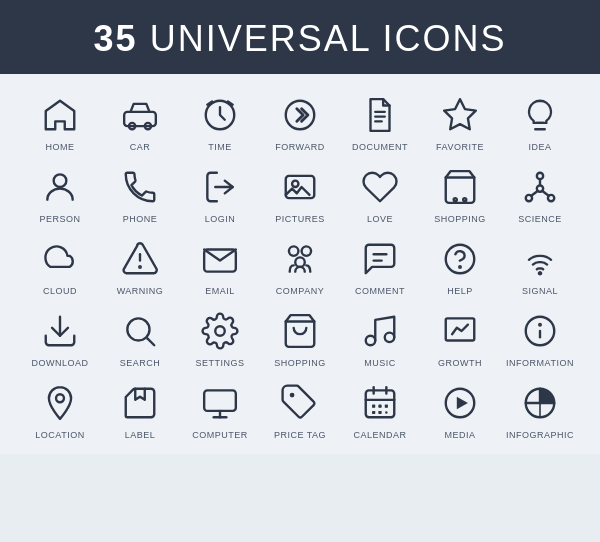 The height and width of the screenshot is (542, 600). I want to click on icon-document: DOCUMENT, so click(380, 120).